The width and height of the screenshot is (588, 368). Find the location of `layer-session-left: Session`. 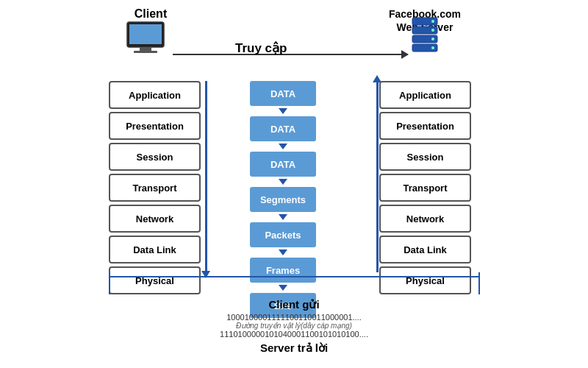

layer-session-left: Session is located at coordinates (154, 157).